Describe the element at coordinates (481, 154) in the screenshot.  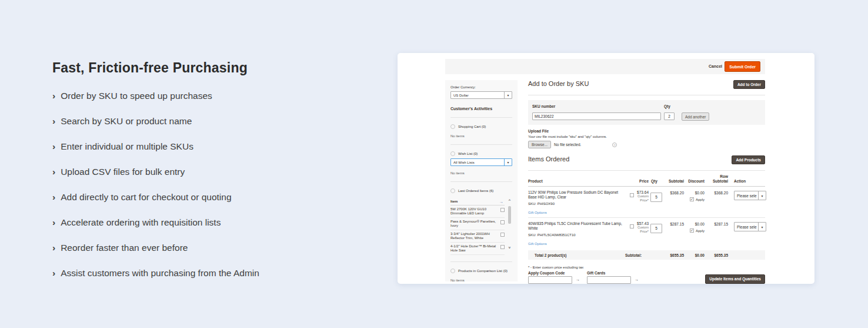
I see `sidebar-item-wish-list: Wish List (0)` at that location.